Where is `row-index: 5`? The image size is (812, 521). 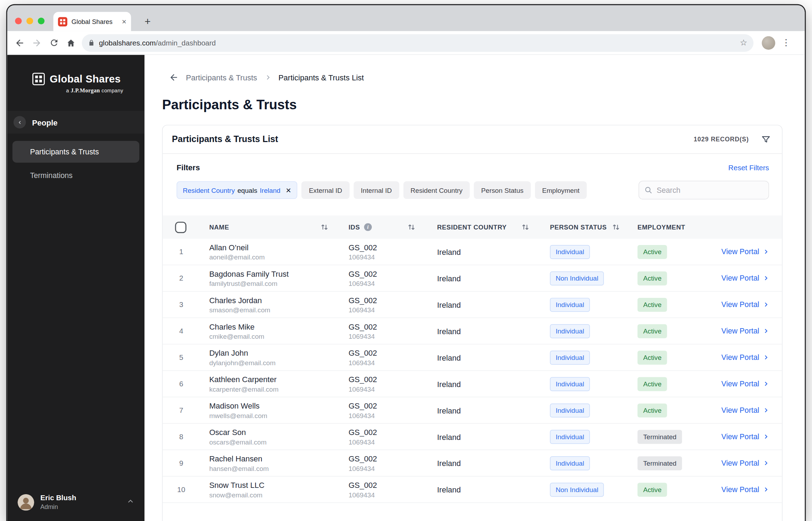 row-index: 5 is located at coordinates (180, 357).